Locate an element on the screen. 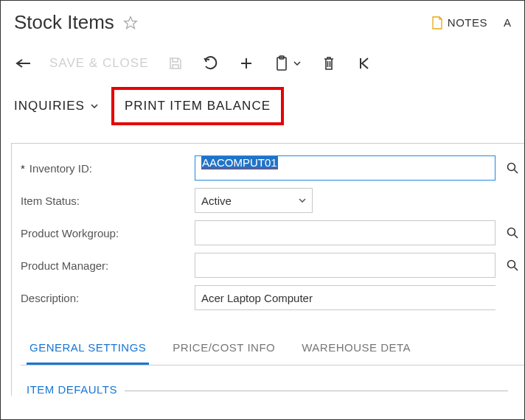 The height and width of the screenshot is (420, 525). description-label: Description: is located at coordinates (108, 298).